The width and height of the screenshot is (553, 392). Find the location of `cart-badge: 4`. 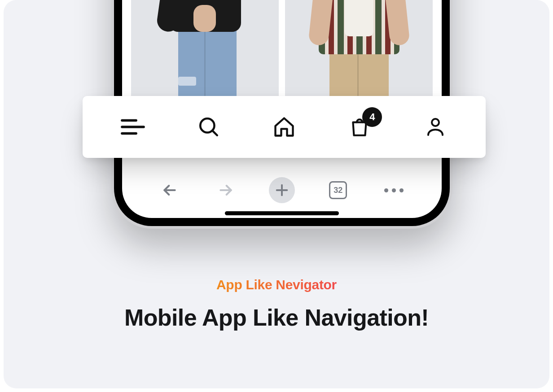

cart-badge: 4 is located at coordinates (372, 117).